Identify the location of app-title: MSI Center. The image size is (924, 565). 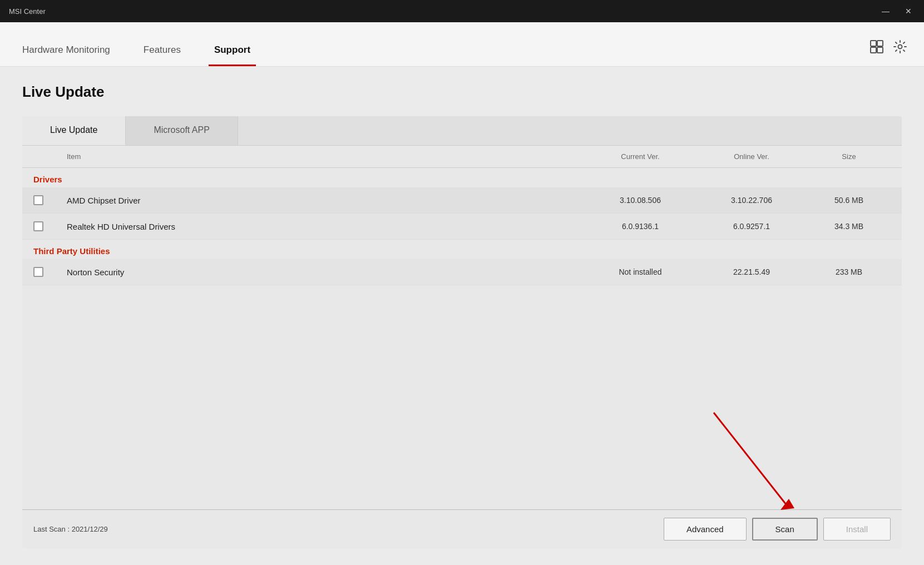
(27, 11).